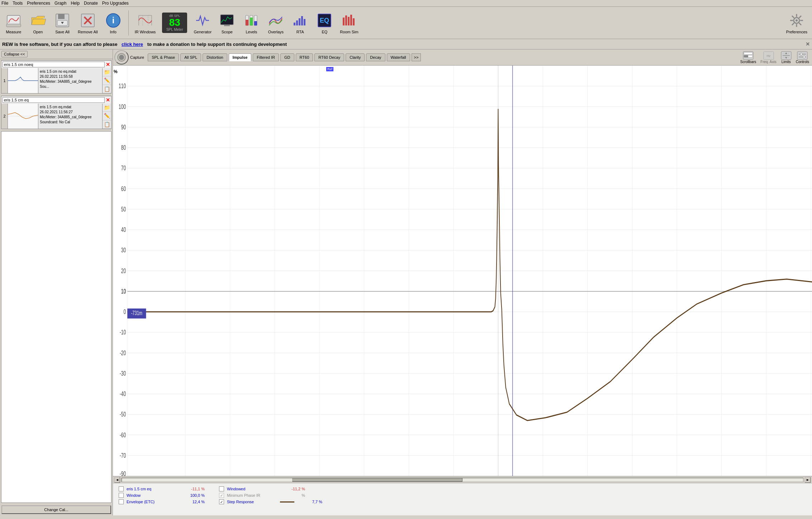 The height and width of the screenshot is (519, 812). What do you see at coordinates (355, 57) in the screenshot?
I see `tab-clarity: Clarity` at bounding box center [355, 57].